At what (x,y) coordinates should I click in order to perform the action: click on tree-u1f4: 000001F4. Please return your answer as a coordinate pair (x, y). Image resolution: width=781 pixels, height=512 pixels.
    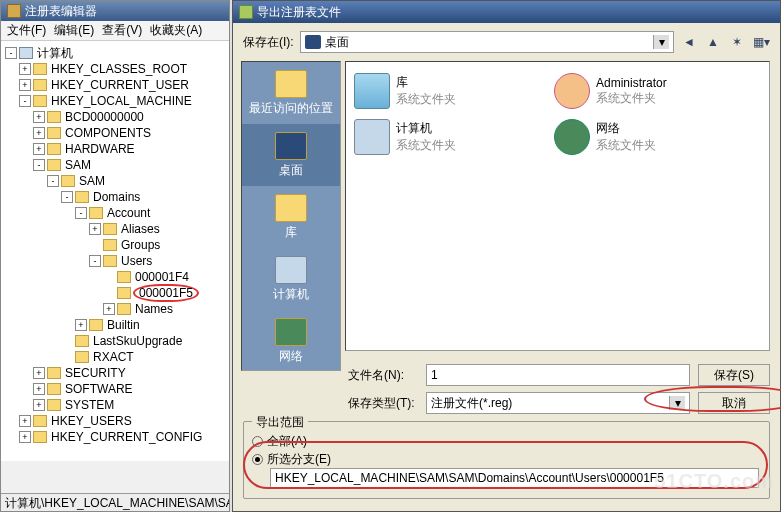
    Looking at the image, I should click on (164, 277).